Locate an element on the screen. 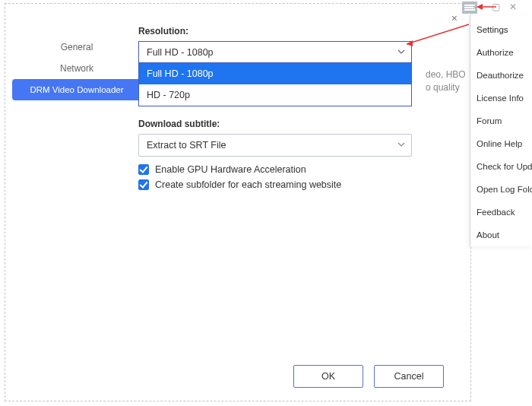 The image size is (532, 406). dialog-sidebar: General Network DRM Video Downloader is located at coordinates (77, 68).